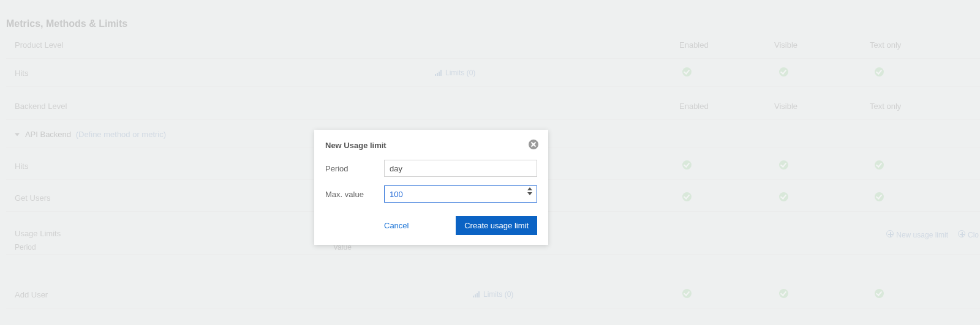 This screenshot has width=980, height=325. Describe the element at coordinates (533, 144) in the screenshot. I see `close-icon` at that location.